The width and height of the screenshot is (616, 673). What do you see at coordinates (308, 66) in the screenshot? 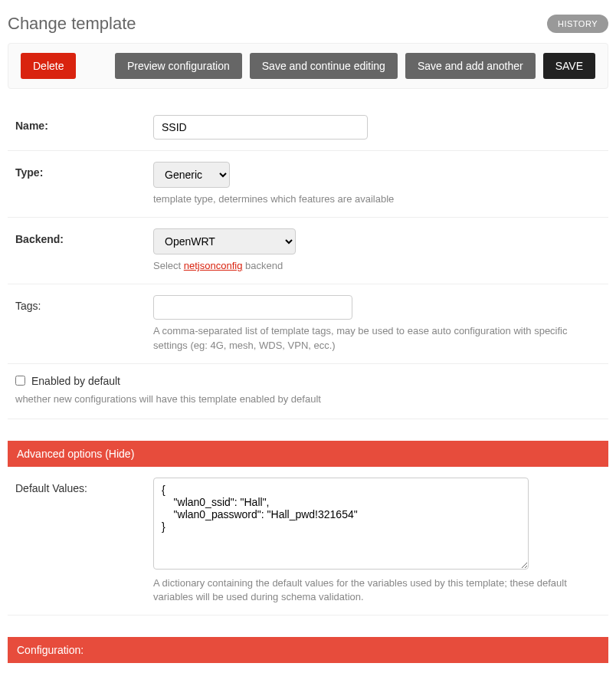
I see `action-bar: Delete Preview configuration Save and co…` at bounding box center [308, 66].